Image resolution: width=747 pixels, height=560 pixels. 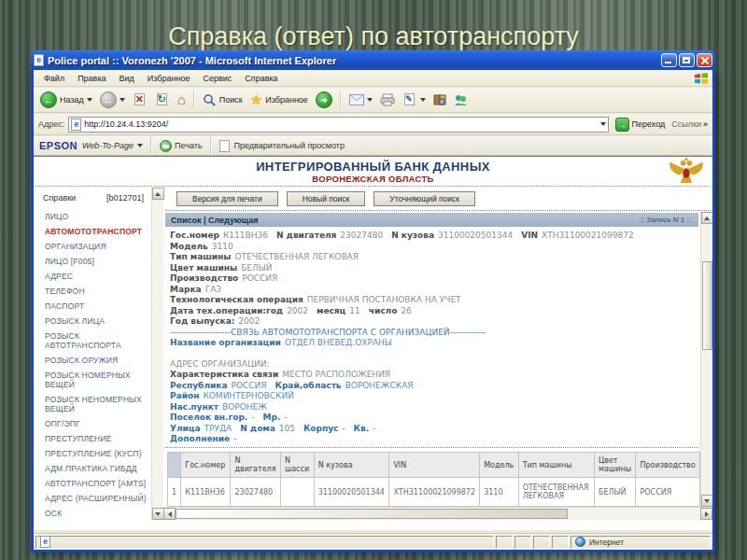 I want to click on edit-button: ✎, so click(x=415, y=100).